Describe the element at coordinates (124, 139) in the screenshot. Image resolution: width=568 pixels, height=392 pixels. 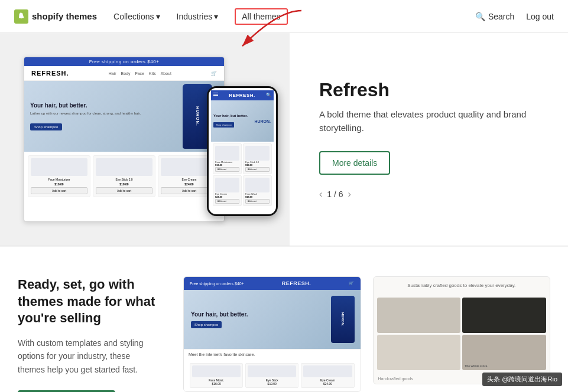
I see `desktop-mockup: Free shipping on orders $40+ REFRESH. Ha…` at that location.